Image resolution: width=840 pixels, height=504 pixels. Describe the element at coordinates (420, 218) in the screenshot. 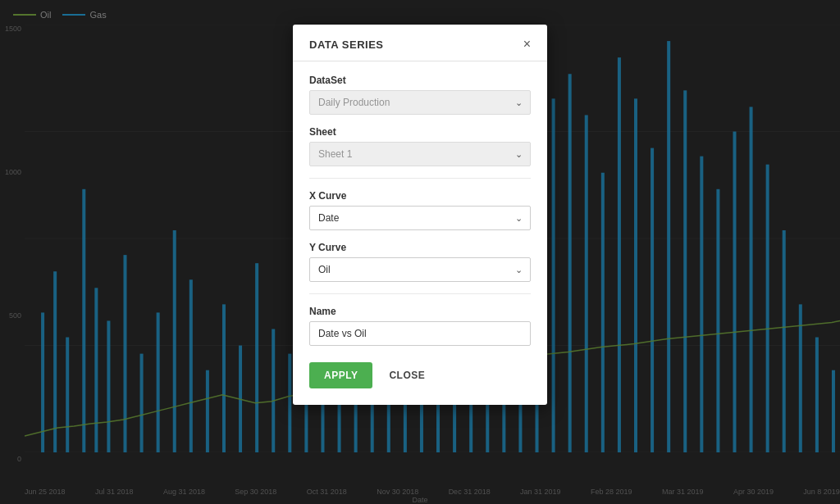

I see `xcurve-select: Date Oil Gas` at that location.